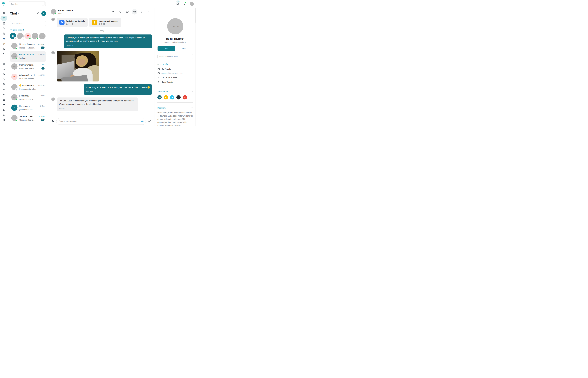 Image resolution: width=588 pixels, height=378 pixels. Describe the element at coordinates (20, 36) in the screenshot. I see `avatar-placeholder: 100x100` at that location.